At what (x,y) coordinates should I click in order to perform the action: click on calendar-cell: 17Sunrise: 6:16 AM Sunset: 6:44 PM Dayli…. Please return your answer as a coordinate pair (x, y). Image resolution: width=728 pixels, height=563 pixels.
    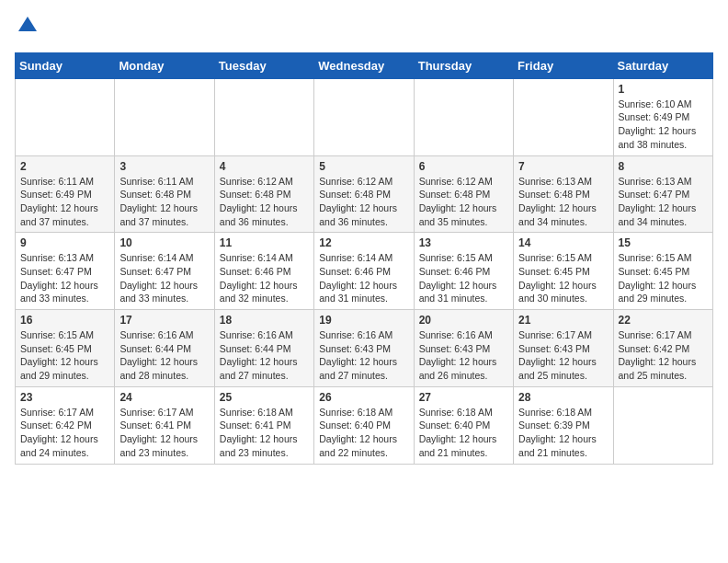
    Looking at the image, I should click on (165, 349).